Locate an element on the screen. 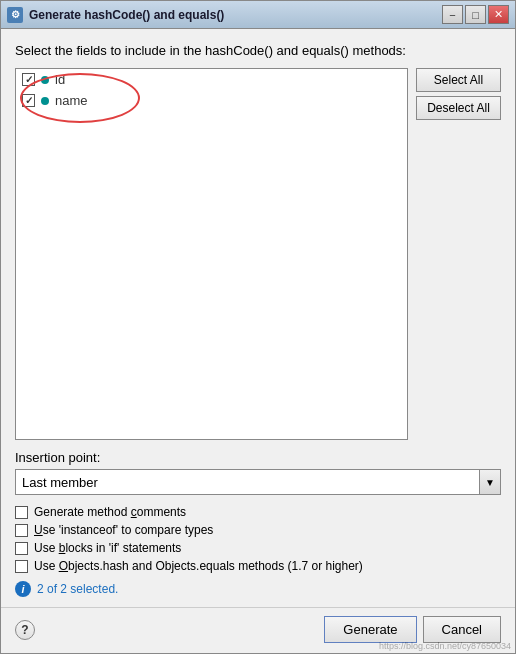  comments-label: Generate method comments is located at coordinates (110, 512).